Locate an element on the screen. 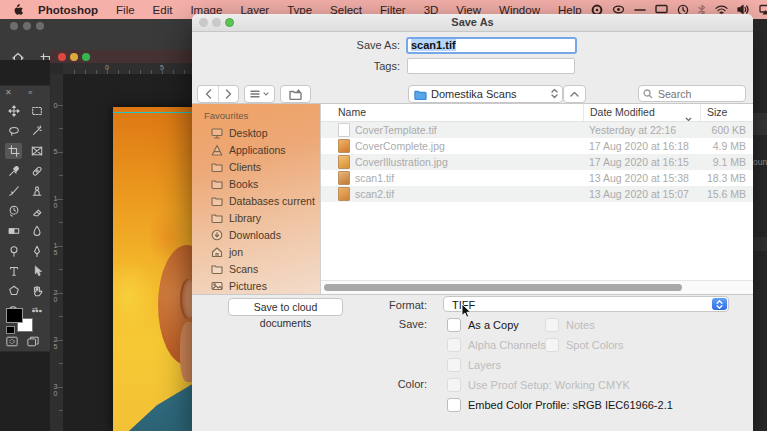  notes-option: Notes is located at coordinates (570, 325).